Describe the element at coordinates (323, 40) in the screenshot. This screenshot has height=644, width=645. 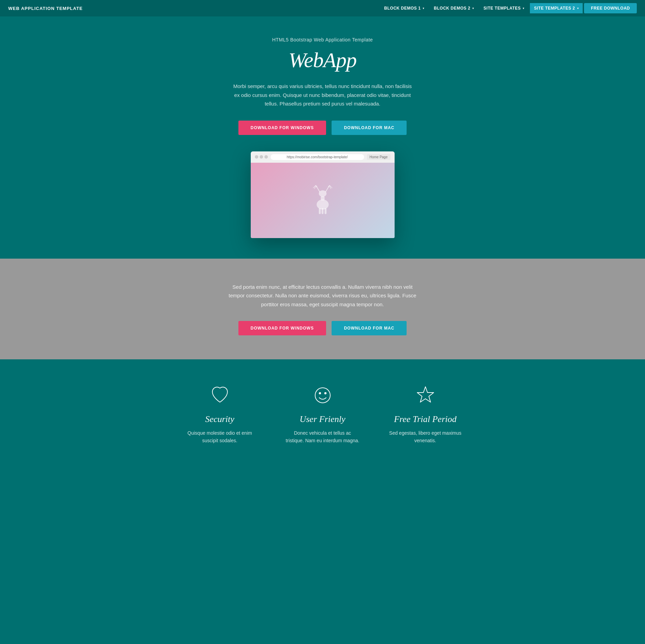
I see `hero-subtitle: HTML5 Bootstrap Web Application Template` at that location.